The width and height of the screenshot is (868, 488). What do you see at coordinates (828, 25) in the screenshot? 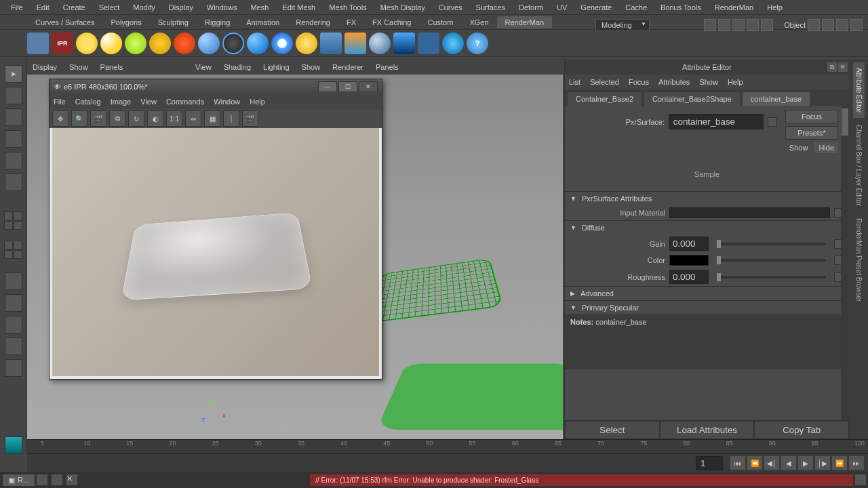
I see `layout1-icon` at bounding box center [828, 25].